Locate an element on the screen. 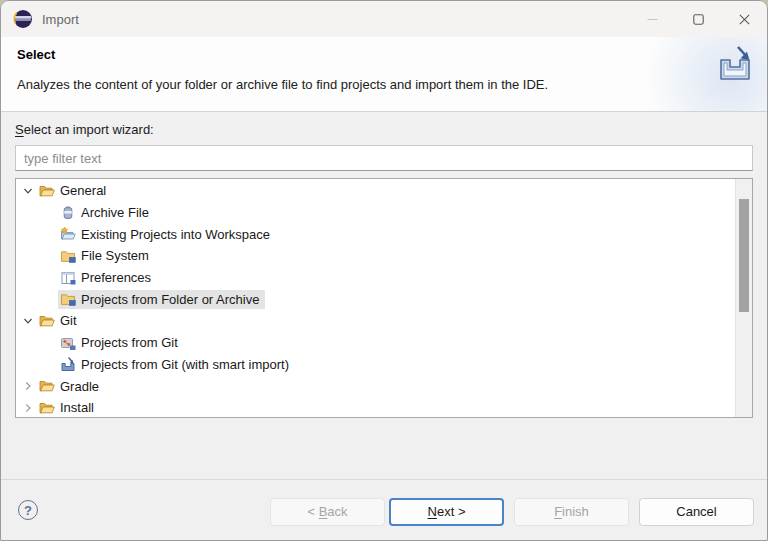  page-title: Select is located at coordinates (36, 54).